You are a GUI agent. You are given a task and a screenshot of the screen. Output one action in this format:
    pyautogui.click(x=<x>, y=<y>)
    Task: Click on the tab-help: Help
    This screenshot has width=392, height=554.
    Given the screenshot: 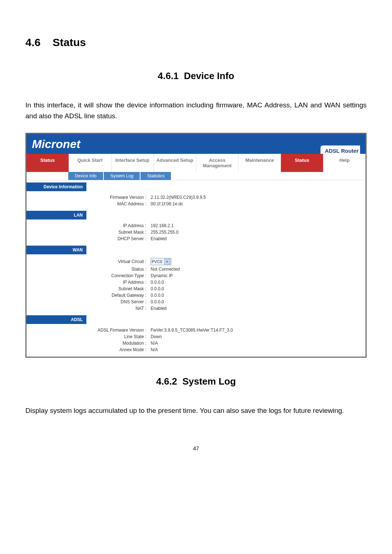 What is the action you would take?
    pyautogui.click(x=344, y=163)
    